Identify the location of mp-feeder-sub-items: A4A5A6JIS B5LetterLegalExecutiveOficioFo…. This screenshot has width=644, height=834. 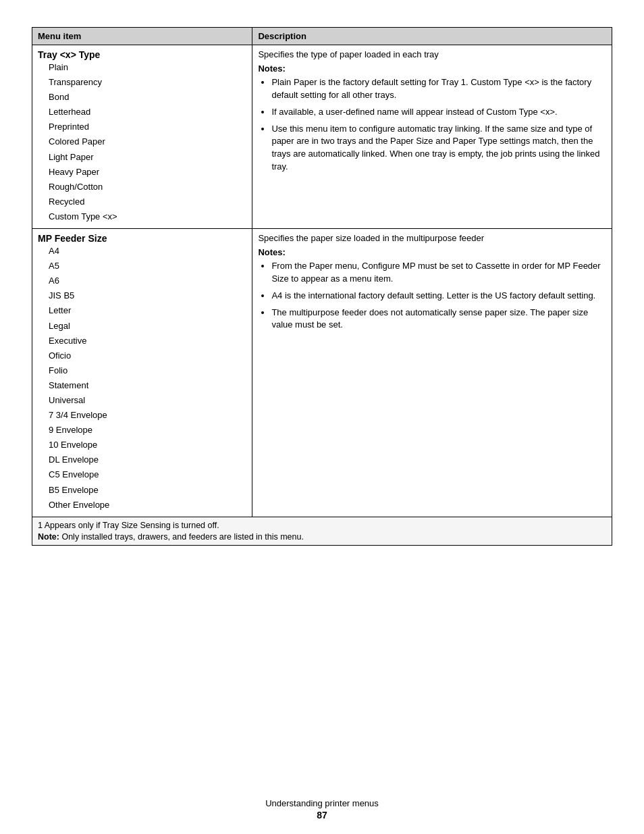
(142, 378).